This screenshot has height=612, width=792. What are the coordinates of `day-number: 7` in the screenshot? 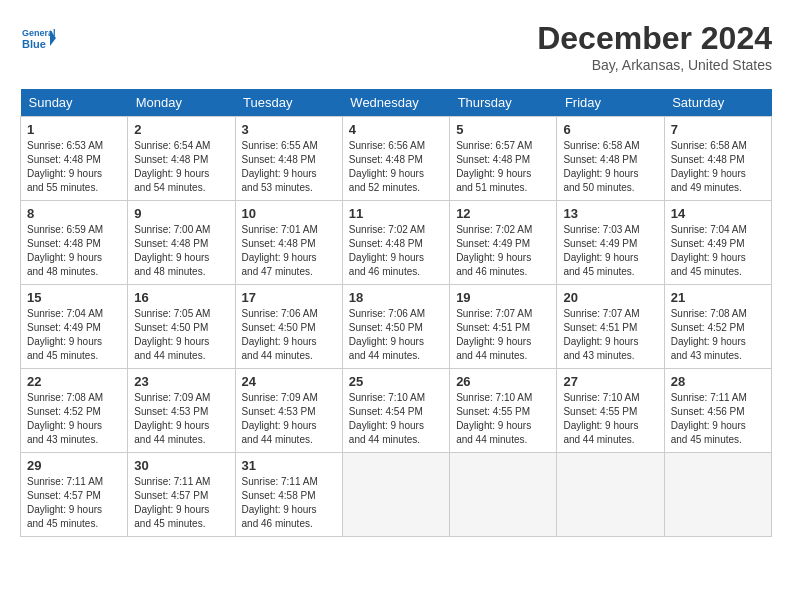 It's located at (718, 130).